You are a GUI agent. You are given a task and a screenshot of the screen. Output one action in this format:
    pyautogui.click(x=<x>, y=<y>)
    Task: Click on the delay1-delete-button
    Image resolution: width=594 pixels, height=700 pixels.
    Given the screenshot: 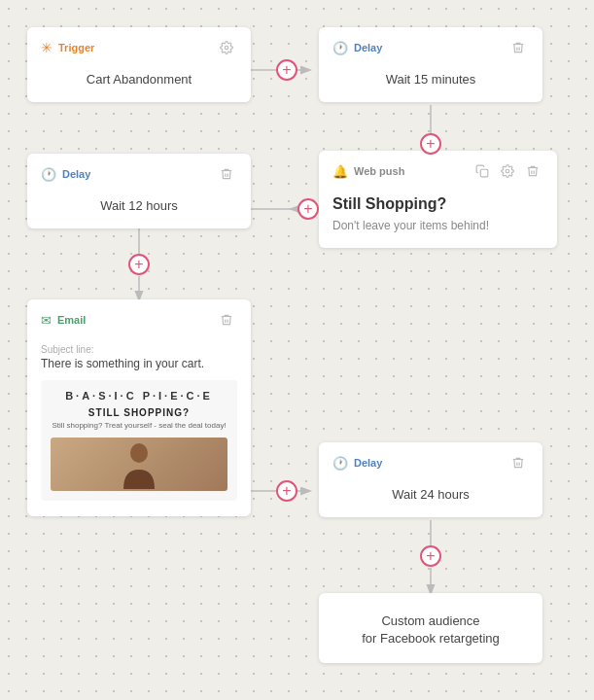 What is the action you would take?
    pyautogui.click(x=518, y=48)
    